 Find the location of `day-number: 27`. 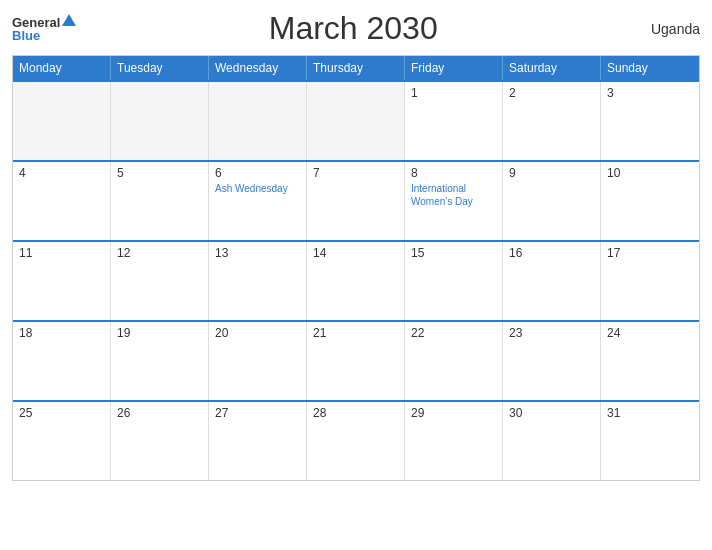

day-number: 27 is located at coordinates (258, 413).